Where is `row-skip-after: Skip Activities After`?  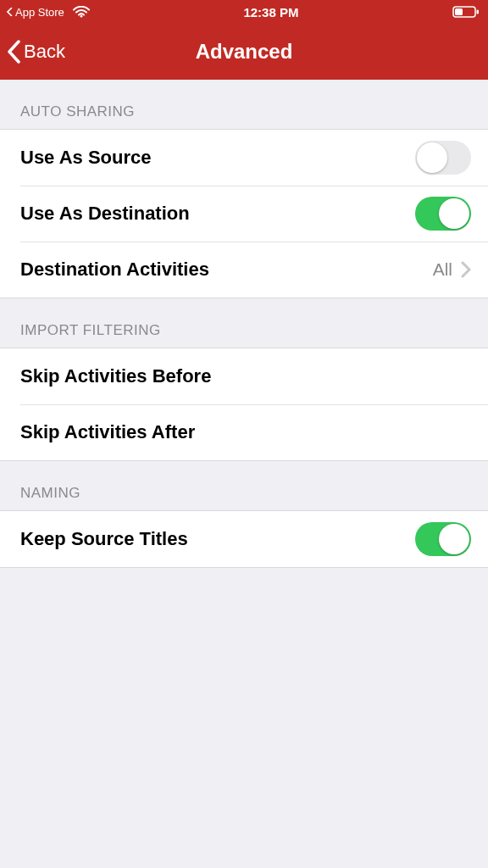
row-skip-after: Skip Activities After is located at coordinates (244, 432).